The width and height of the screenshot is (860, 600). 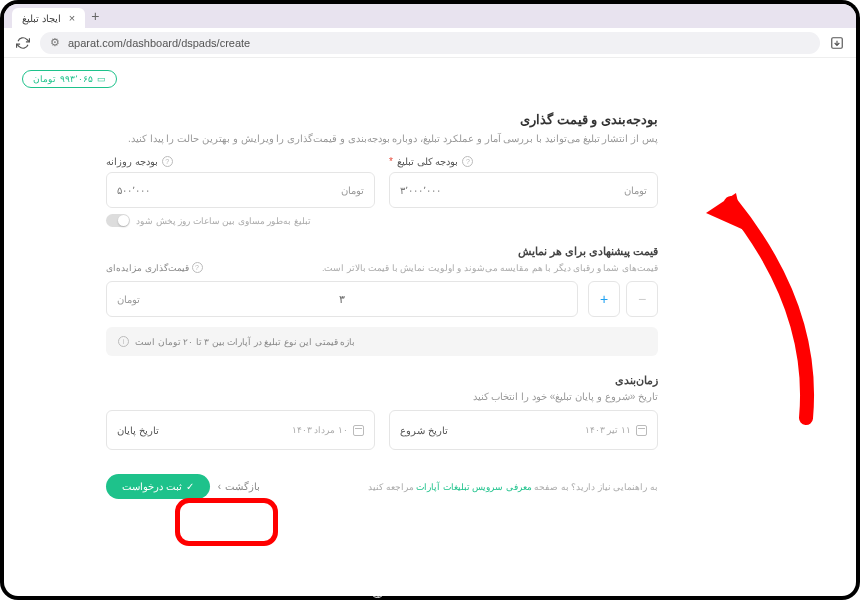 I want to click on daily-budget-label: ? بودجه روزانه, so click(x=240, y=162).